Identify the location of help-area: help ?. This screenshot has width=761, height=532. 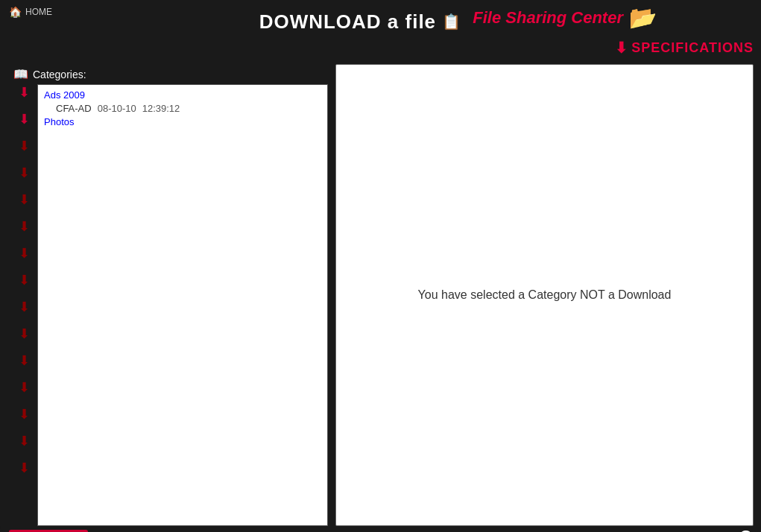
(736, 530).